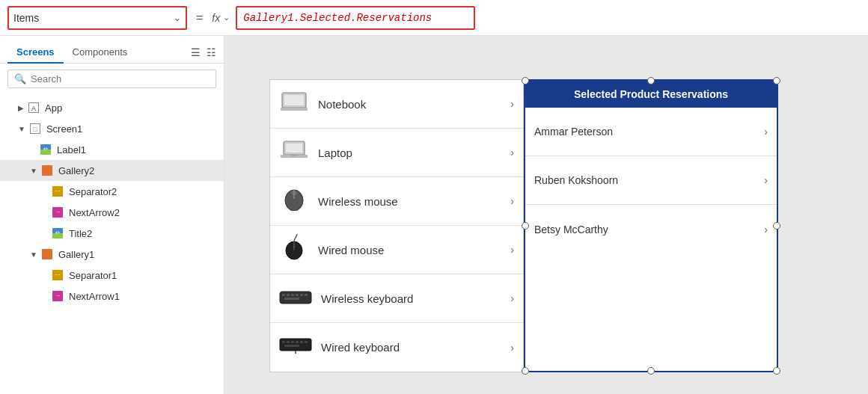 The image size is (868, 394). Describe the element at coordinates (21, 108) in the screenshot. I see `expand-icon: ▶` at that location.